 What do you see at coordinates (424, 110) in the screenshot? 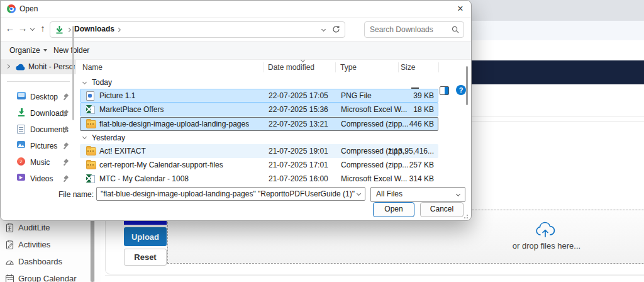
I see `file-size: 18 KB` at bounding box center [424, 110].